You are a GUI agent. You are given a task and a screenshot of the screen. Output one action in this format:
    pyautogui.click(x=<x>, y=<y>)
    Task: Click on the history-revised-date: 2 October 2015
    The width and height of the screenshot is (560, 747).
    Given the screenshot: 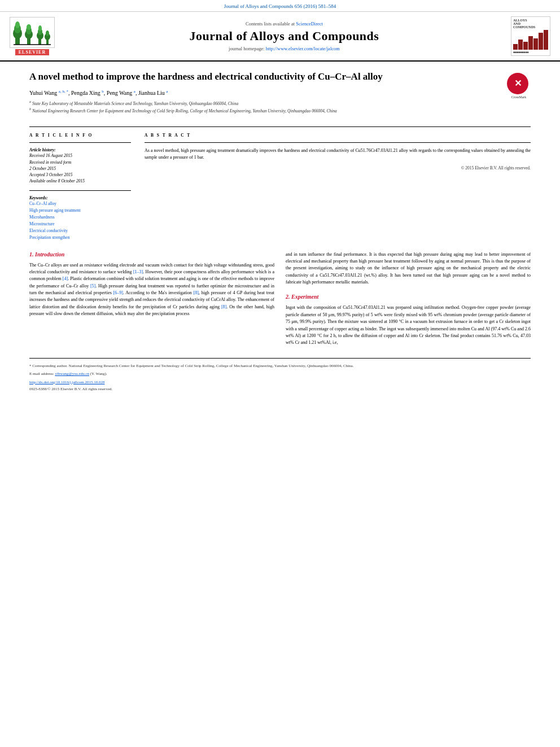 What is the action you would take?
    pyautogui.click(x=80, y=168)
    